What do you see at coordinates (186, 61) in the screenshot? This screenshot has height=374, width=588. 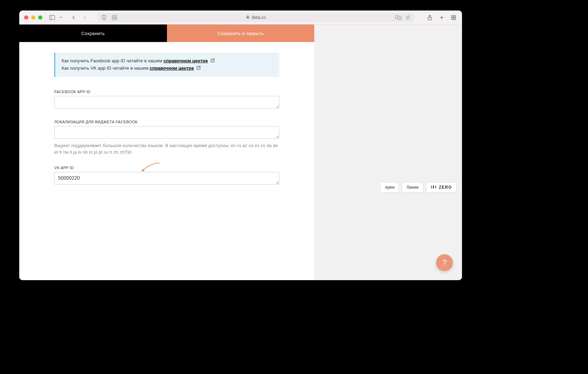 I see `help-link-facebook: справочном центре` at bounding box center [186, 61].